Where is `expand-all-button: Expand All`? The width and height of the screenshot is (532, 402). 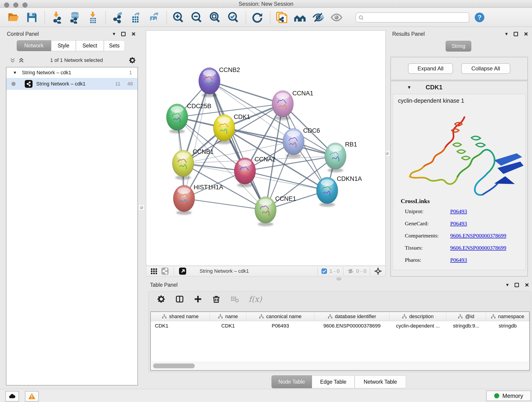 expand-all-button: Expand All is located at coordinates (431, 69).